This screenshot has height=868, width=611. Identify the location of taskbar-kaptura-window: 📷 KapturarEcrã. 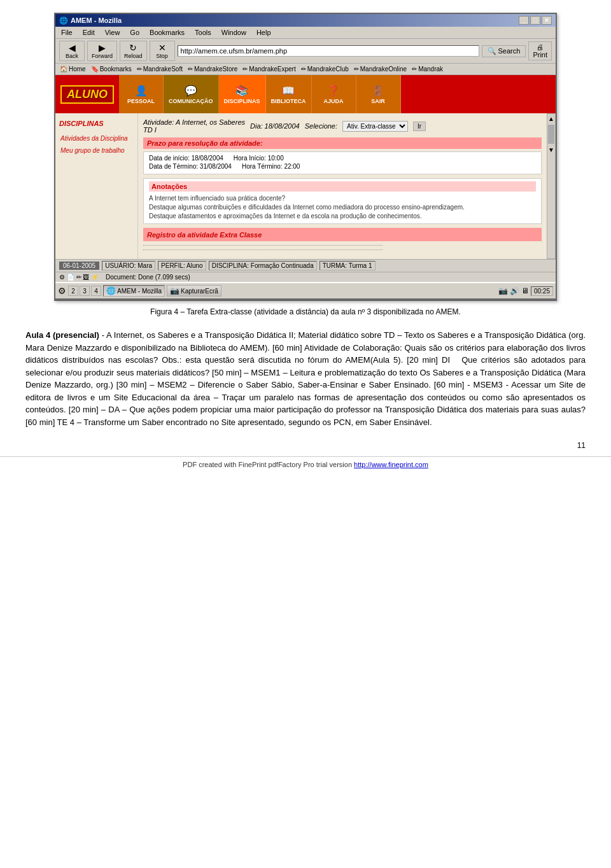
(194, 291).